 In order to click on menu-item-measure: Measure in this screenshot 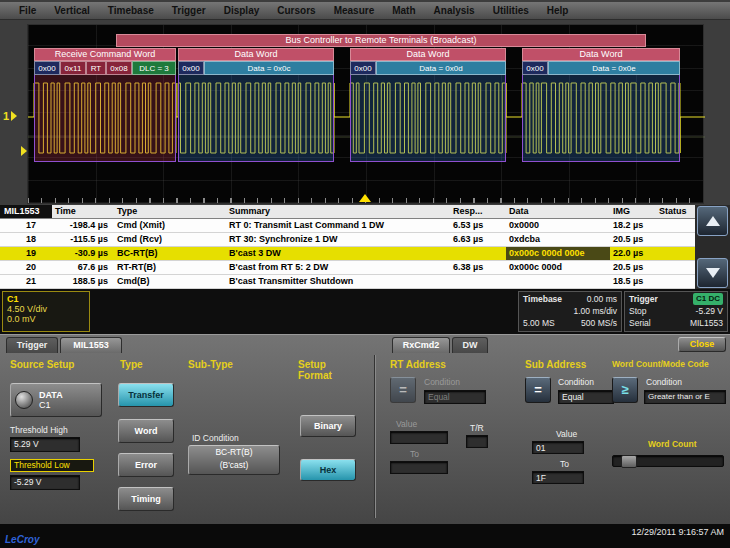, I will do `click(354, 10)`.